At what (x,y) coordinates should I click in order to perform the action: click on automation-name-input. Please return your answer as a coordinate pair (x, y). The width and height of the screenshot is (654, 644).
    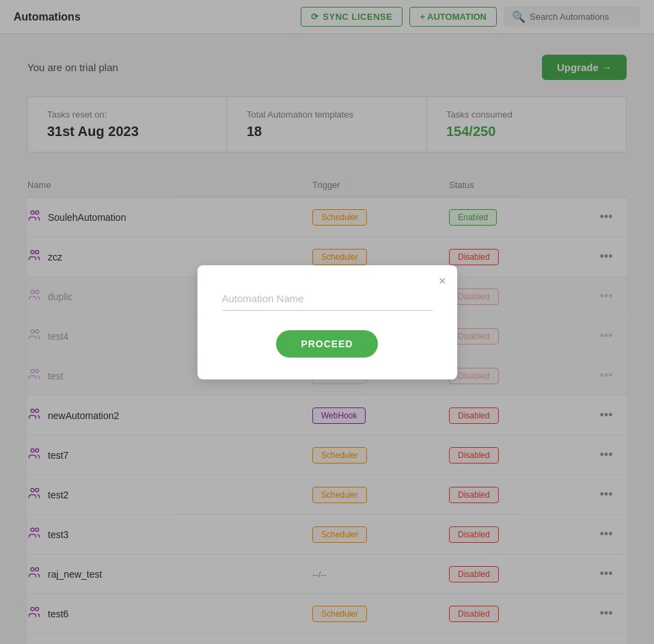
    Looking at the image, I should click on (327, 299).